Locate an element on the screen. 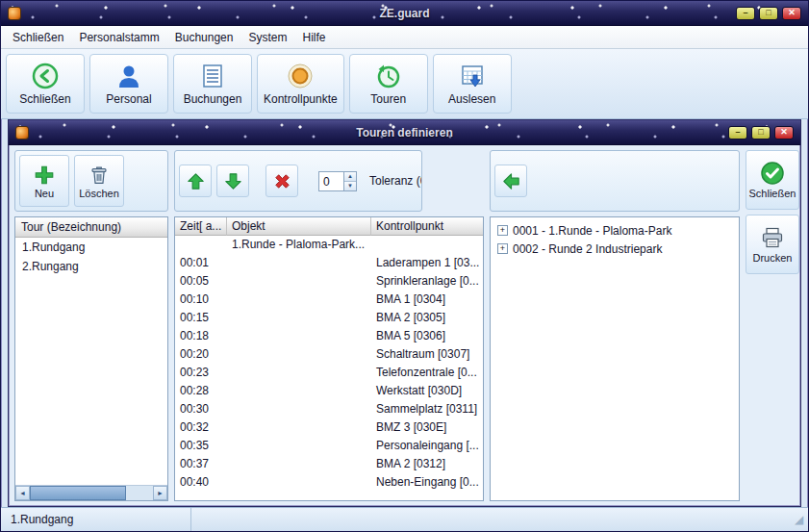 This screenshot has width=809, height=532. table-row: 00:40 Neben-Eingang [0... is located at coordinates (329, 483).